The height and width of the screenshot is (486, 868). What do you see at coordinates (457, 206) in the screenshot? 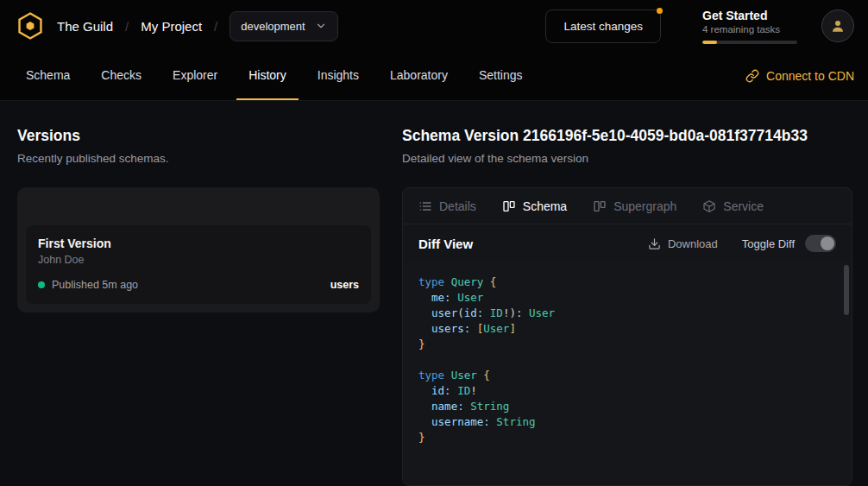
I see `detail-tab-label: Details` at bounding box center [457, 206].